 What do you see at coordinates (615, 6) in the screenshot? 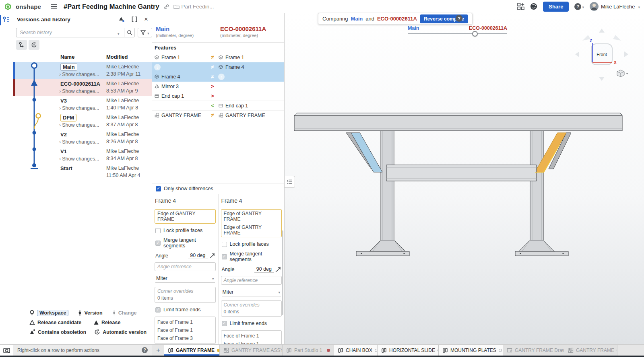
I see `user-menu: Mike LaFleche` at bounding box center [615, 6].